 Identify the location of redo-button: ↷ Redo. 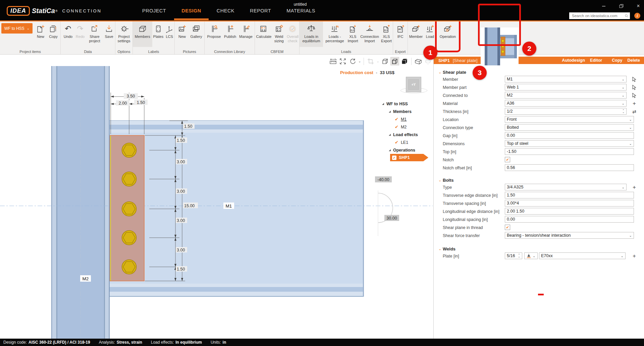
(80, 34).